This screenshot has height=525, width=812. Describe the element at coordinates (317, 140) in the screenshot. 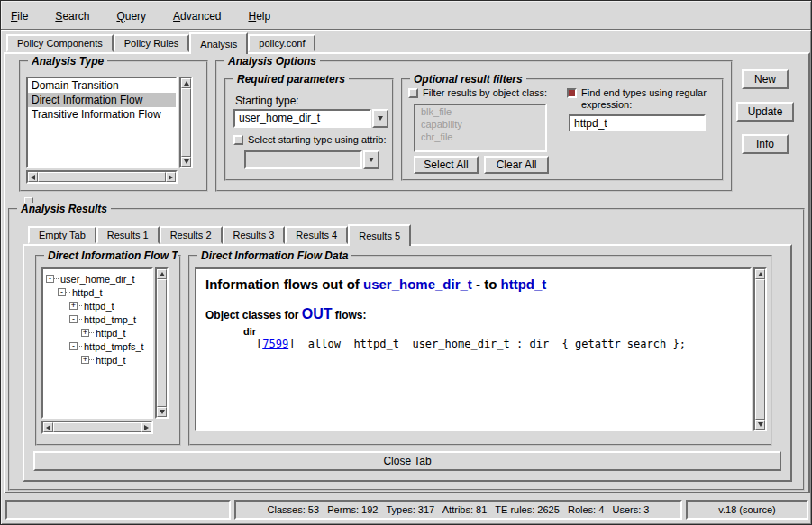

I see `attrib-checkbox-label: Select starting type using attrib:` at that location.